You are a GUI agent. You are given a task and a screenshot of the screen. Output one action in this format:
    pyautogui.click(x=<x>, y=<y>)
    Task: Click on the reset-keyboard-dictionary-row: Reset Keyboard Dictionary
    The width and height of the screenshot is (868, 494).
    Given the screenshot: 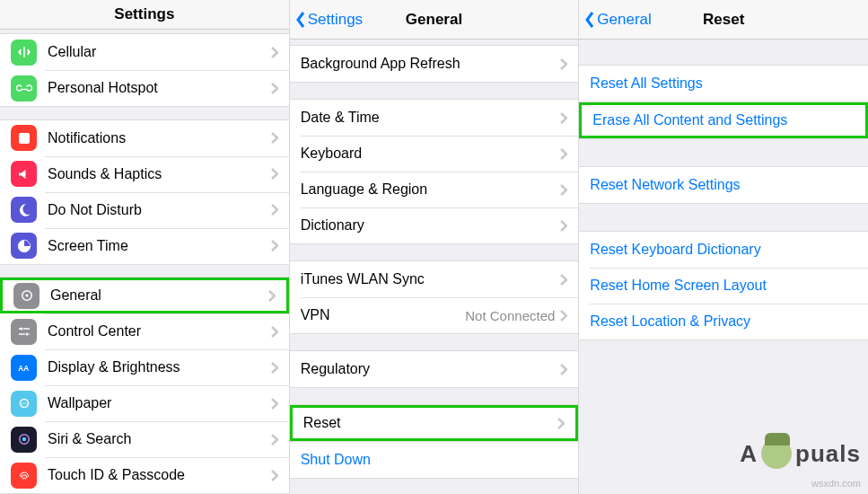 What is the action you would take?
    pyautogui.click(x=723, y=250)
    